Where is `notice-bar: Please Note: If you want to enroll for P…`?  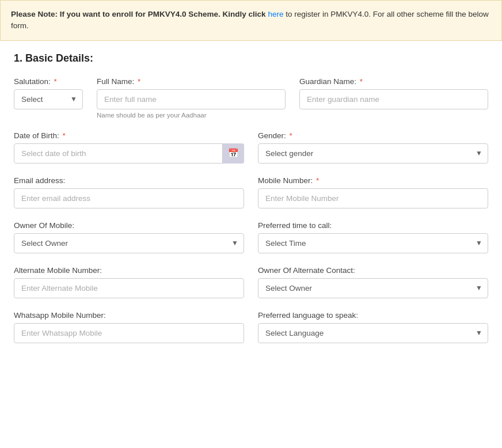
notice-bar: Please Note: If you want to enroll for P… is located at coordinates (251, 21).